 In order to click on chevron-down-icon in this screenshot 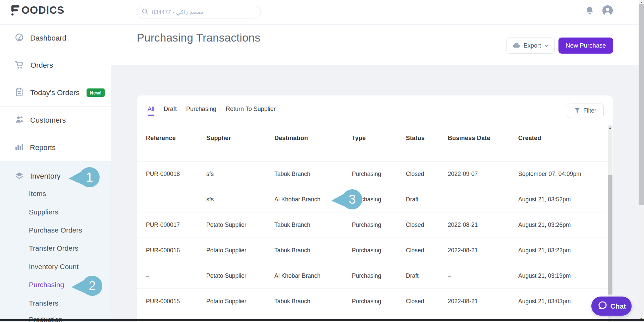, I will do `click(547, 46)`.